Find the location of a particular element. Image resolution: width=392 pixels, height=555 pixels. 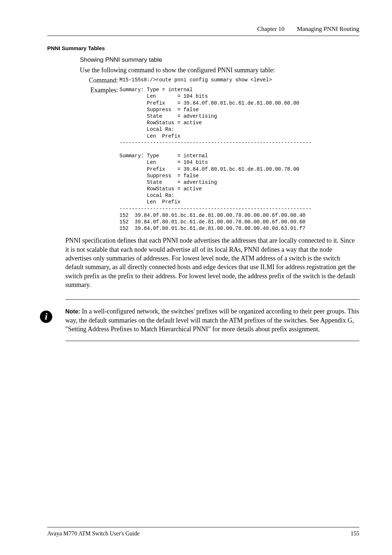

subheading: Showing PNNI summary table is located at coordinates (220, 60).